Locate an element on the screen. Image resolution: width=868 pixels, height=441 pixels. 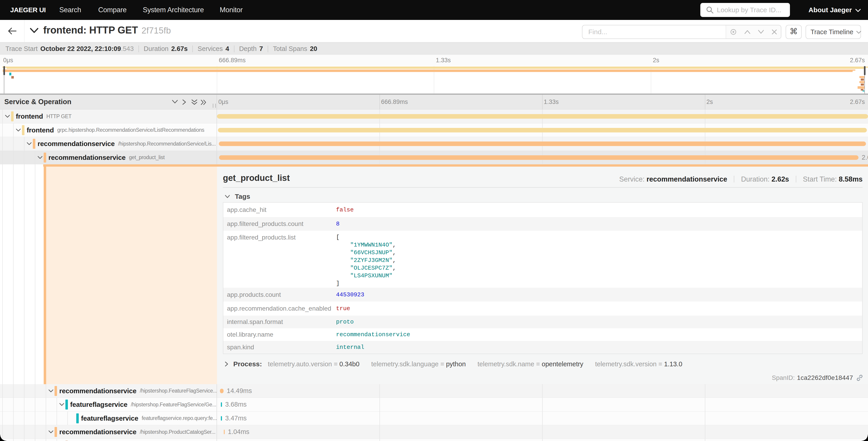
span-row: recommendationservice/hipstershop.Featur… is located at coordinates (434, 391).